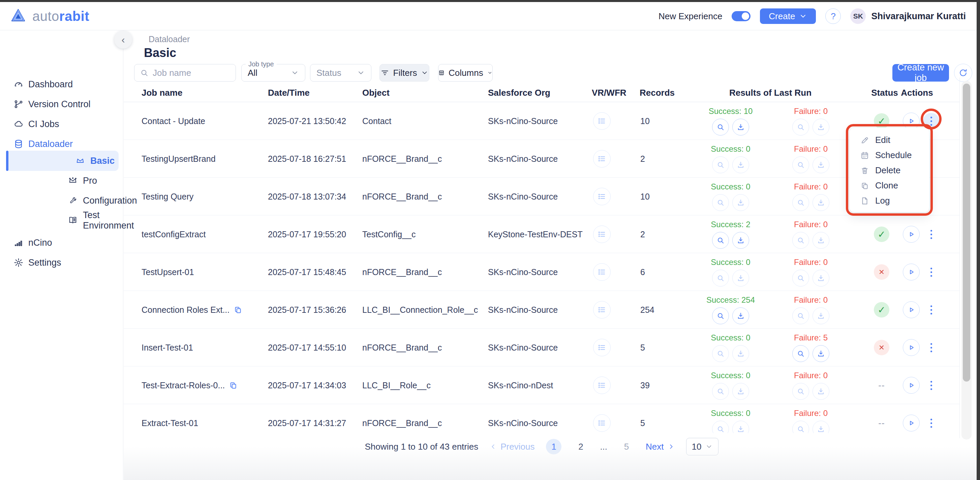  I want to click on menu-item-delete: Delete, so click(889, 171).